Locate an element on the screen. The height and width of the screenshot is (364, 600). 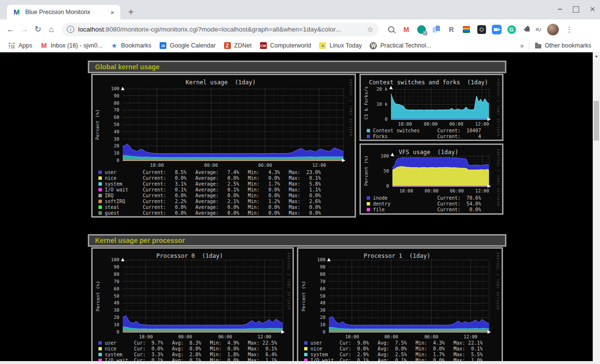
legend-text: nice Cur: 0.0% Avg: 0.0% Min: 0.0% Max: … is located at coordinates (397, 349).